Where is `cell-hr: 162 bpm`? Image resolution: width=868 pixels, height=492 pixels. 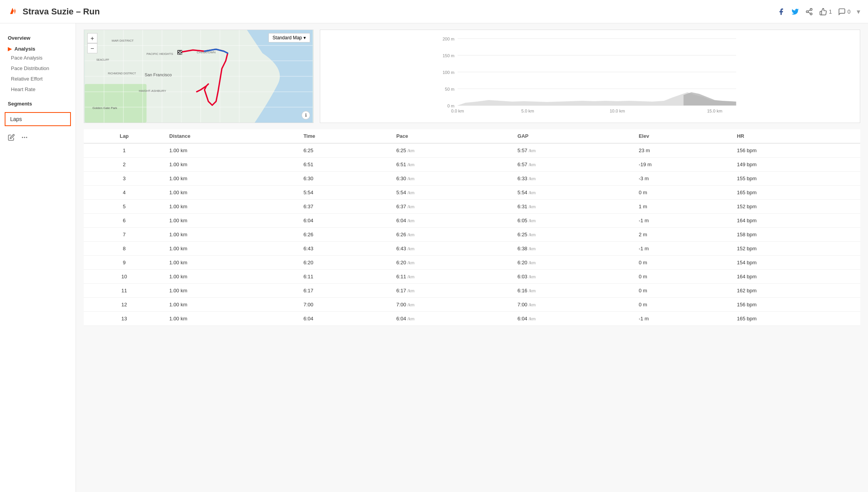
cell-hr: 162 bpm is located at coordinates (796, 291).